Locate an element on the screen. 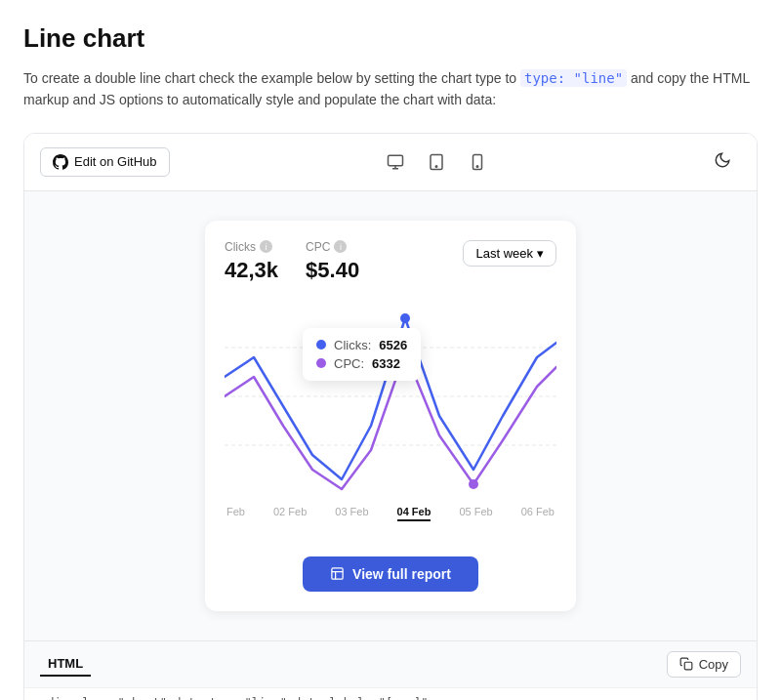 The height and width of the screenshot is (700, 781). cpc-value: $5.40 is located at coordinates (332, 270).